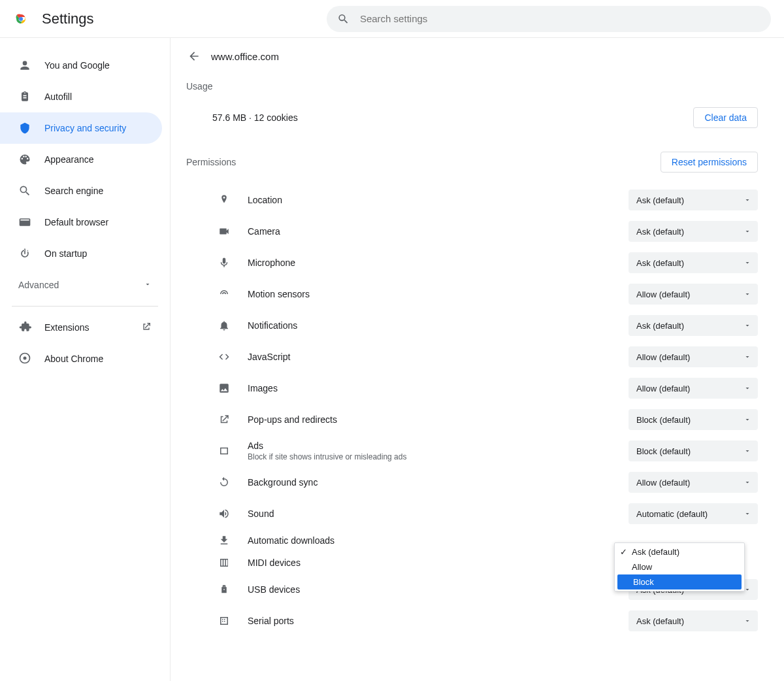  What do you see at coordinates (25, 191) in the screenshot?
I see `search-icon` at bounding box center [25, 191].